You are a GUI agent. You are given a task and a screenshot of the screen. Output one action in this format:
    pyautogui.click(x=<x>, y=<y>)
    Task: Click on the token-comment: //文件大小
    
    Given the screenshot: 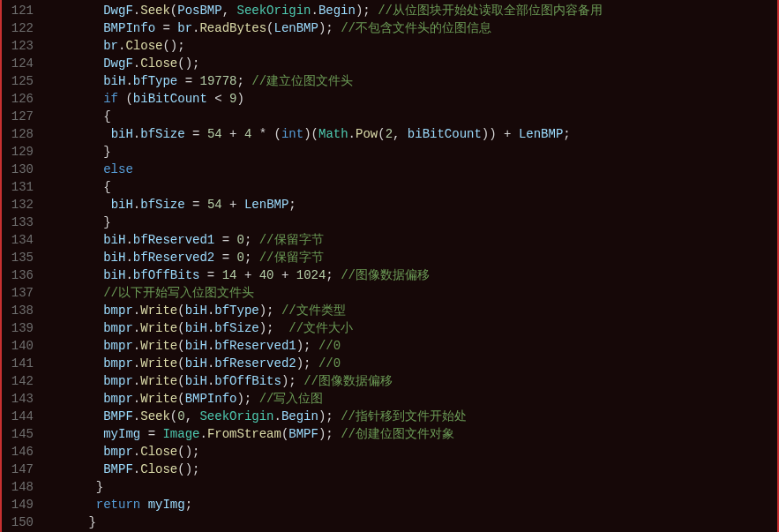 What is the action you would take?
    pyautogui.click(x=321, y=328)
    